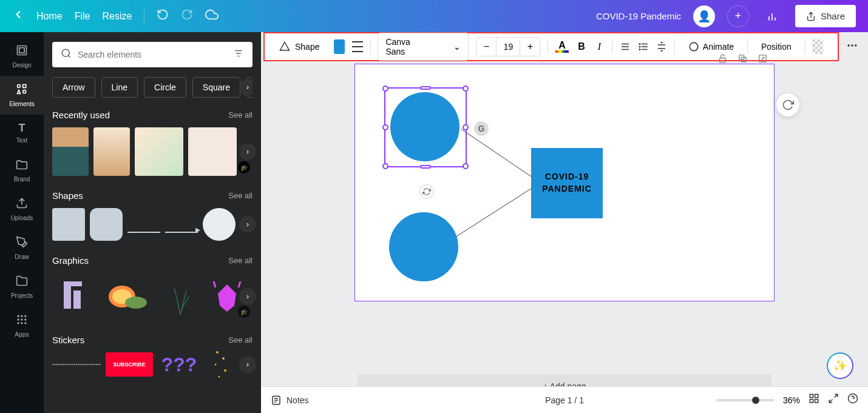 The height and width of the screenshot is (413, 868). Describe the element at coordinates (152, 55) in the screenshot. I see `search-input` at that location.